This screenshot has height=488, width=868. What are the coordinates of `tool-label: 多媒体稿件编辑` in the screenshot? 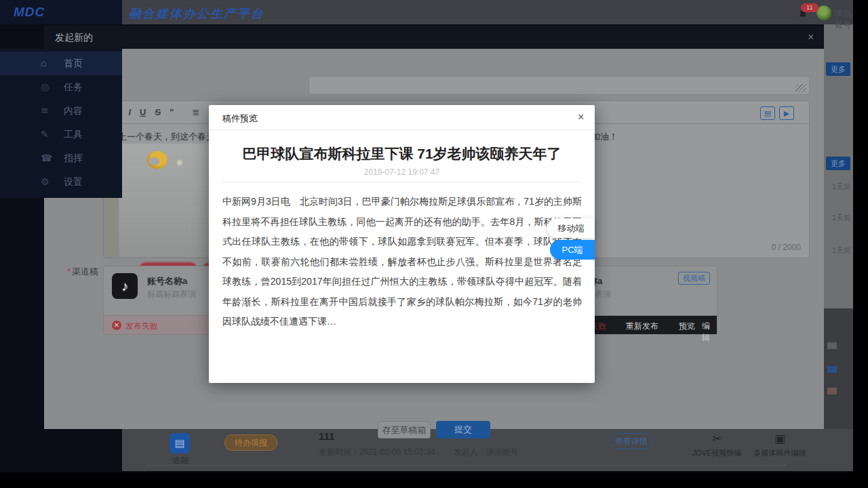 It's located at (780, 453).